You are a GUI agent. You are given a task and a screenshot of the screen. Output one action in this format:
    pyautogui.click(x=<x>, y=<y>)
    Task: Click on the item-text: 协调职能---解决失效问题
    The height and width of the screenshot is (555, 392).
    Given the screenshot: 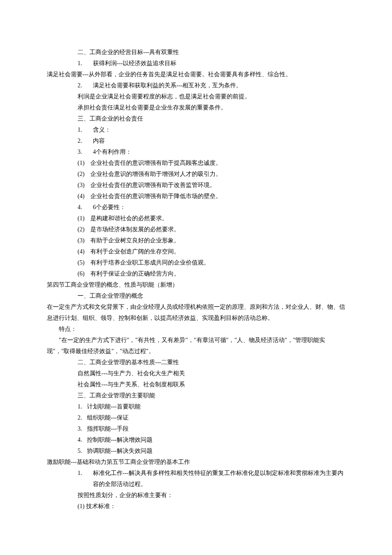 What is the action you would take?
    pyautogui.click(x=120, y=451)
    